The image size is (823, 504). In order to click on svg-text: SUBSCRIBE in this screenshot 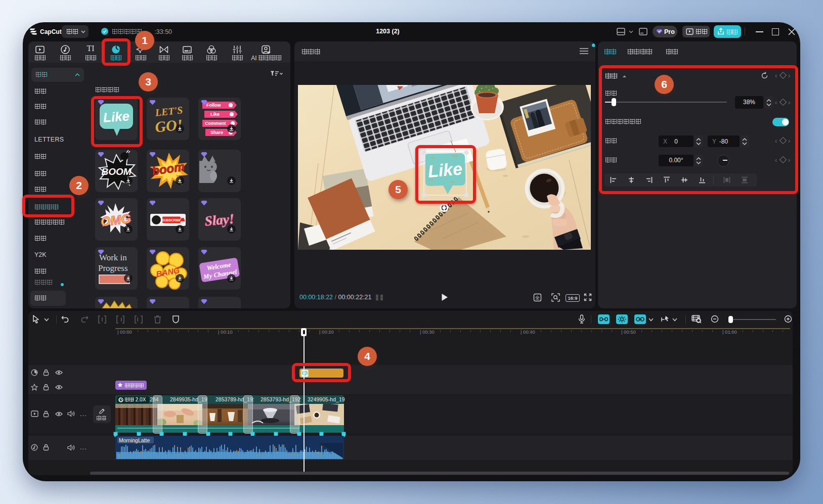, I will do `click(172, 220)`.